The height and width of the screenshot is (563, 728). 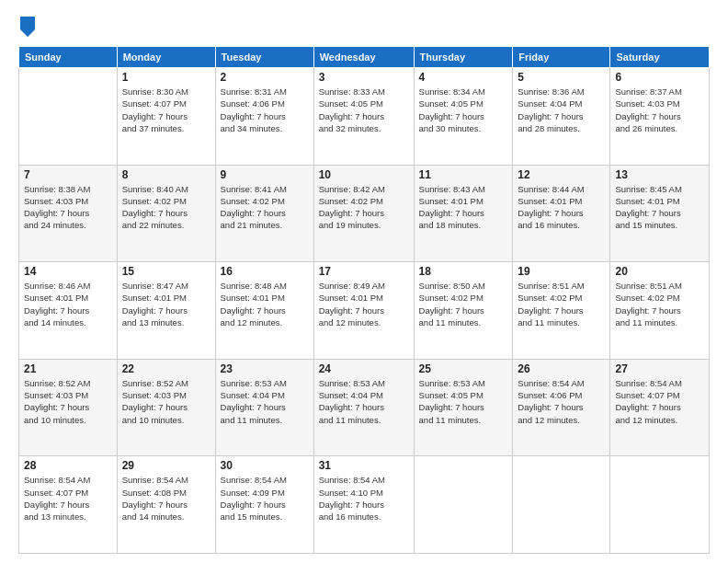 What do you see at coordinates (364, 208) in the screenshot?
I see `day-info: Sunrise: 8:42 AMSunset: 4:02 PMDaylight:…` at bounding box center [364, 208].